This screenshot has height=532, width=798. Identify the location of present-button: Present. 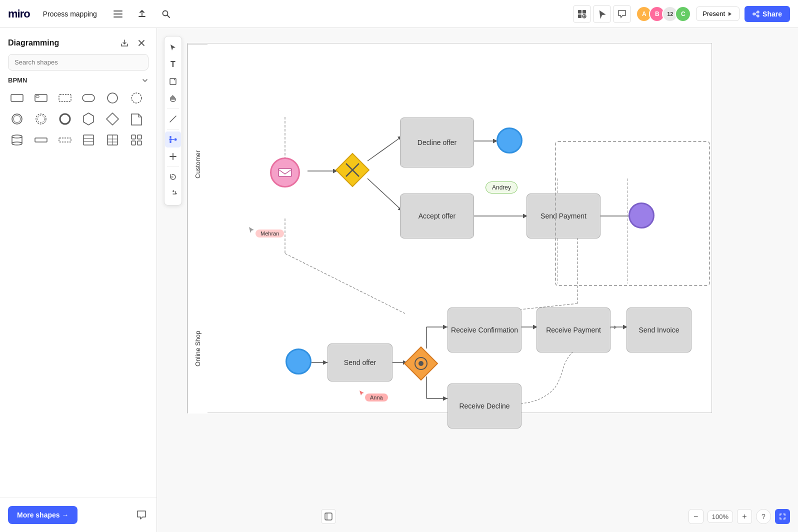
(718, 14).